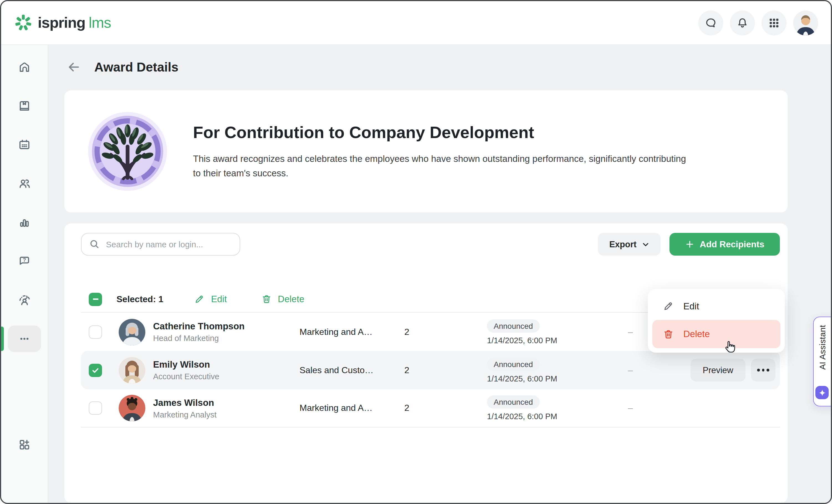 The width and height of the screenshot is (832, 504). What do you see at coordinates (431, 408) in the screenshot?
I see `table-row: James Wilson Marketing Analyst Marketing…` at bounding box center [431, 408].